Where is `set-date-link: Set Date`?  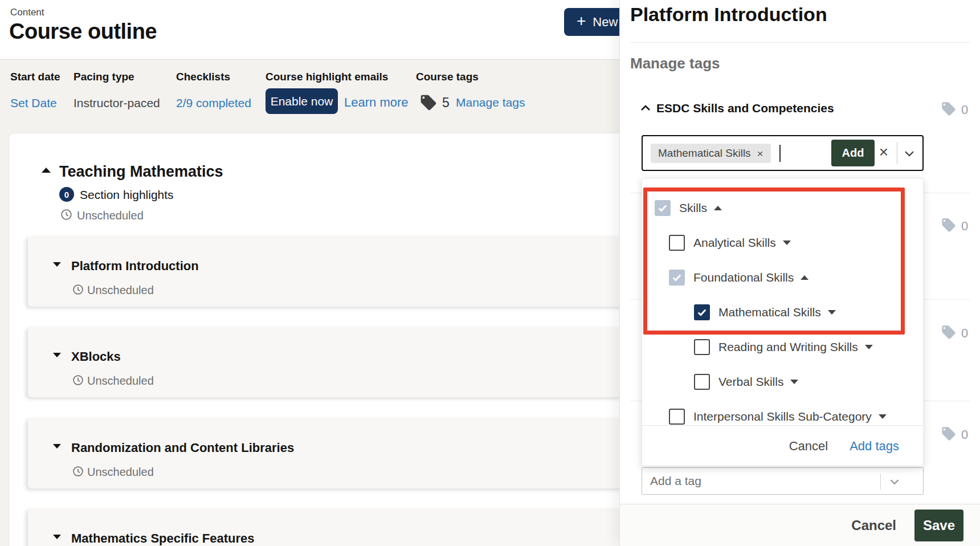 set-date-link: Set Date is located at coordinates (34, 103).